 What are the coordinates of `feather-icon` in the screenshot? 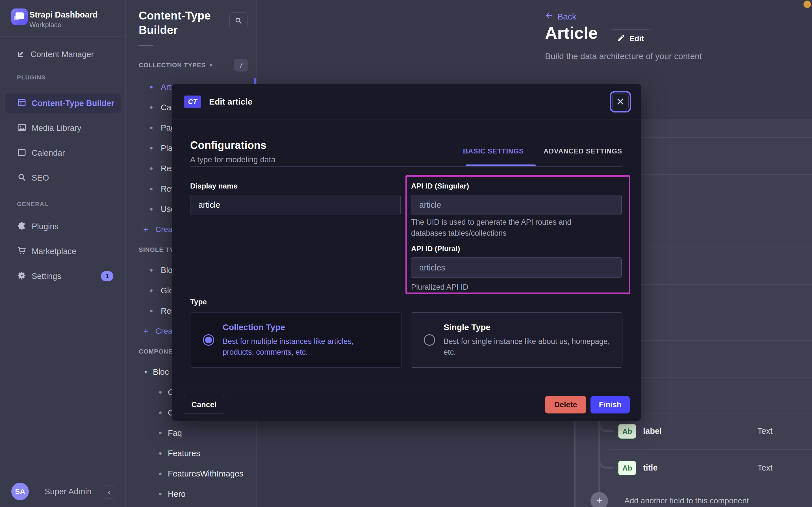 It's located at (13, 54).